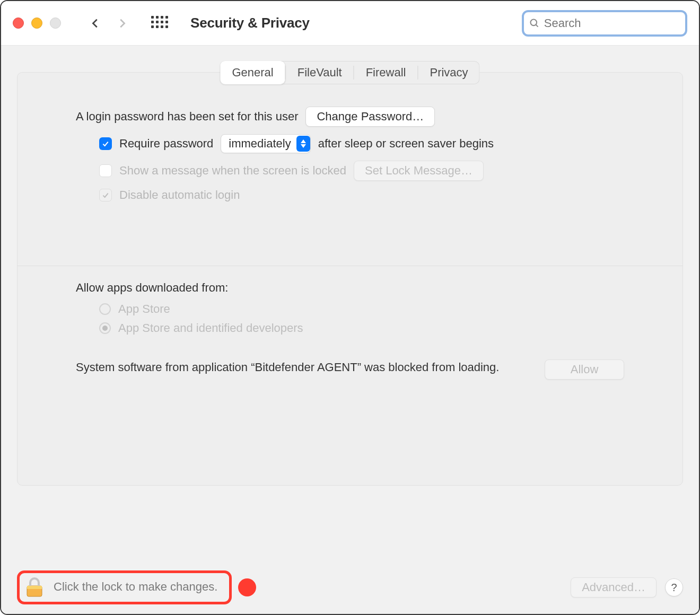 Image resolution: width=700 pixels, height=615 pixels. I want to click on advanced-button: Advanced…, so click(614, 587).